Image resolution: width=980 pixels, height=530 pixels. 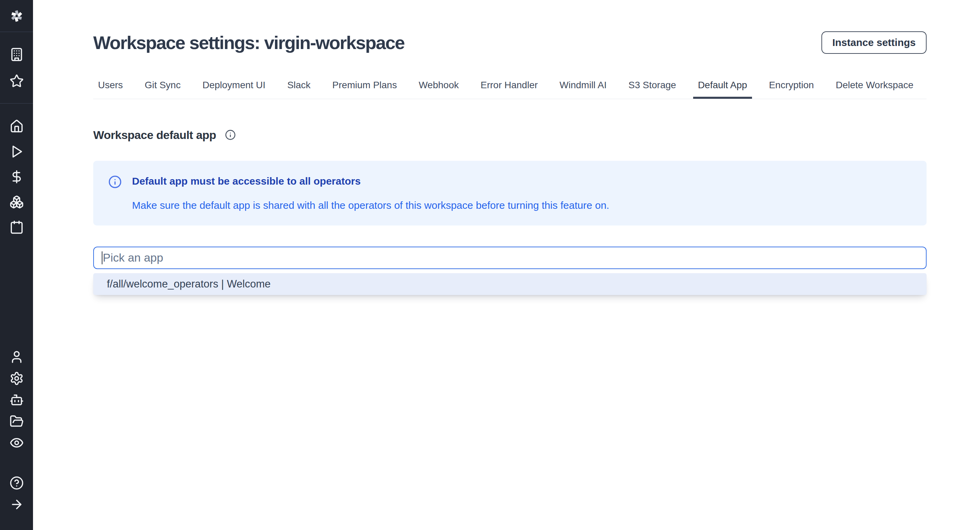 What do you see at coordinates (249, 43) in the screenshot?
I see `page-title: Workspace settings: virgin-workspace` at bounding box center [249, 43].